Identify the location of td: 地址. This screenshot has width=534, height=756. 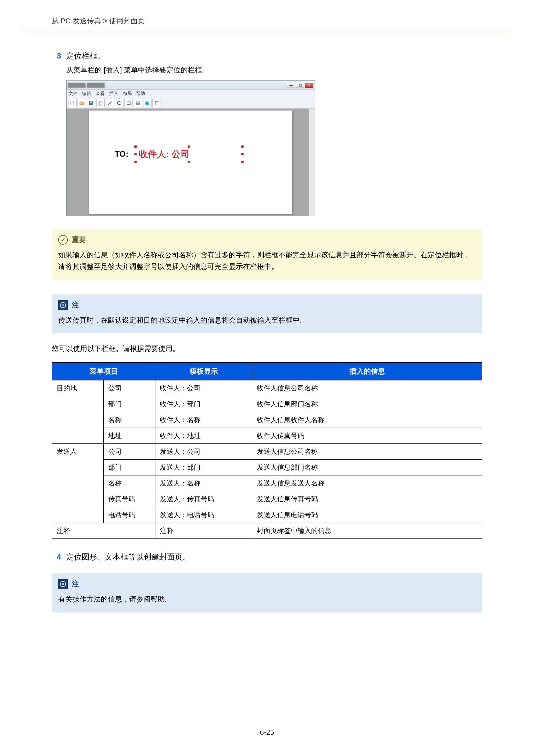
(130, 436).